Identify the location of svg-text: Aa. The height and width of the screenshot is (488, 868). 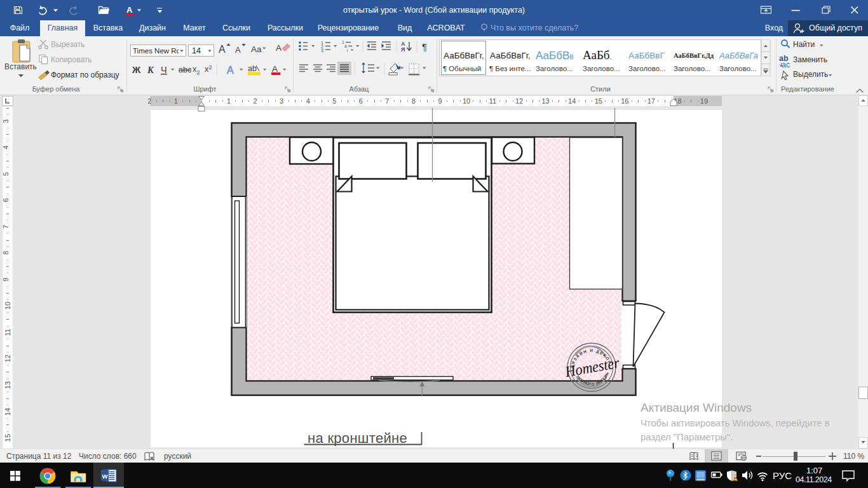
(257, 50).